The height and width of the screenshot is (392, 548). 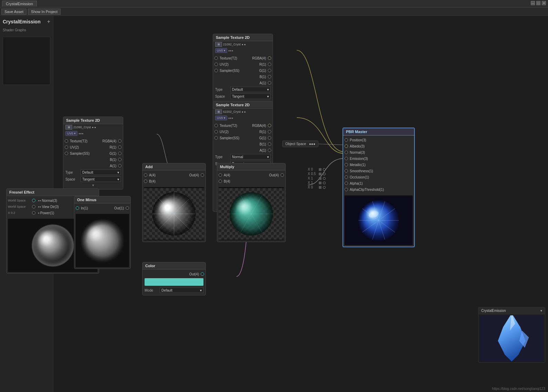 What do you see at coordinates (202, 175) in the screenshot?
I see `port-add-out` at bounding box center [202, 175].